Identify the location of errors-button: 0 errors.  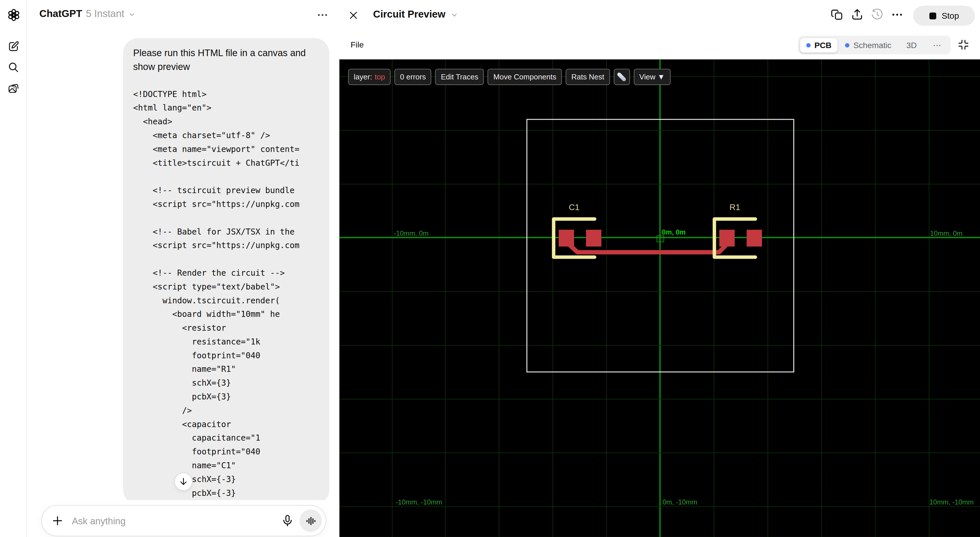
(413, 77).